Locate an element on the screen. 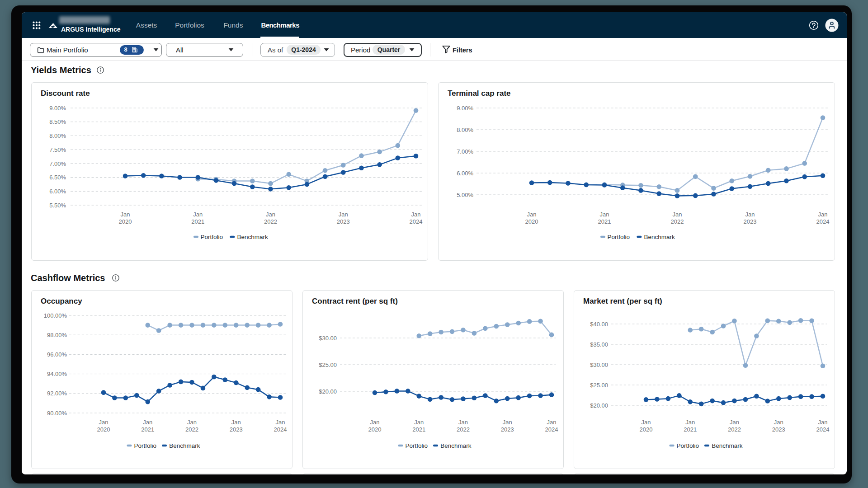  svg-text: 96.00% is located at coordinates (57, 354).